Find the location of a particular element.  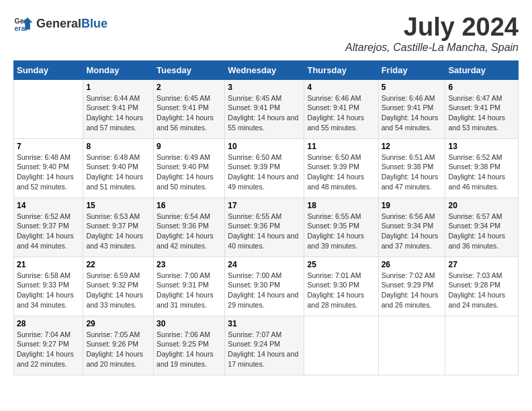

weekday-header-wednesday: Wednesday is located at coordinates (265, 70).